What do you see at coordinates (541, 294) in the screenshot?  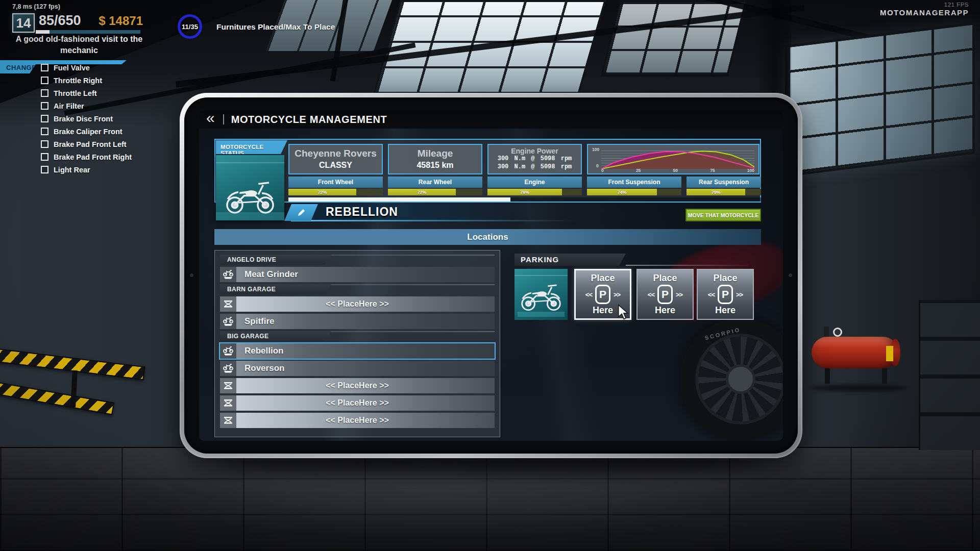 I see `parked-motorcycle-image` at bounding box center [541, 294].